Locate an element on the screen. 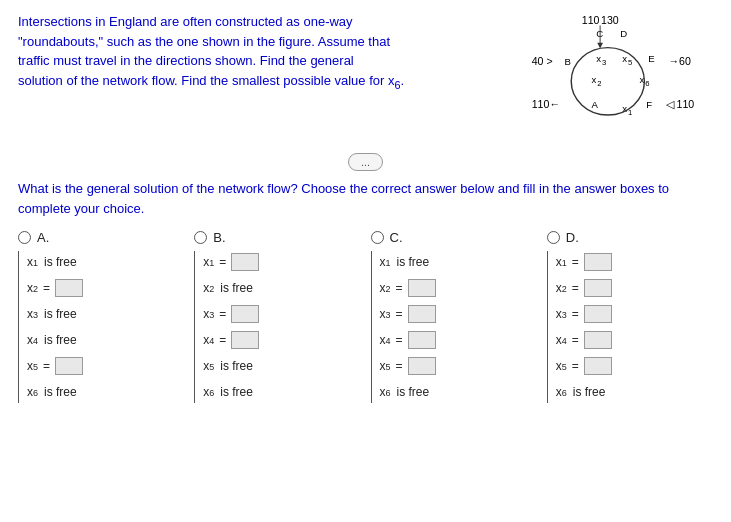 The width and height of the screenshot is (731, 522). var-sub-2-2: 3 is located at coordinates (388, 315).